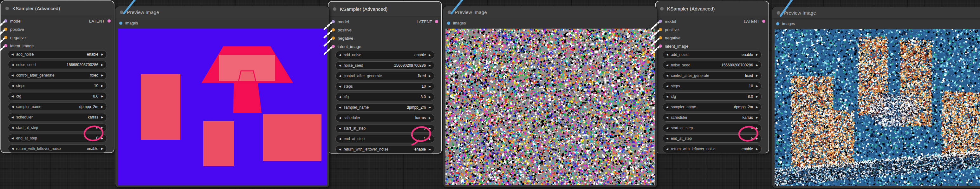 The image size is (980, 189). Describe the element at coordinates (333, 46) in the screenshot. I see `input-port-latent_image` at that location.